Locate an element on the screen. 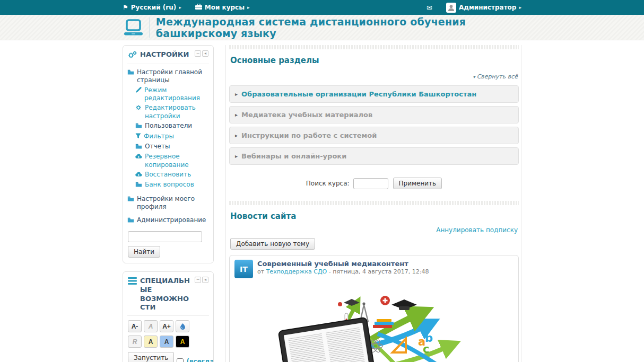 Image resolution: width=644 pixels, height=362 pixels. briefcase-icon is located at coordinates (198, 7).